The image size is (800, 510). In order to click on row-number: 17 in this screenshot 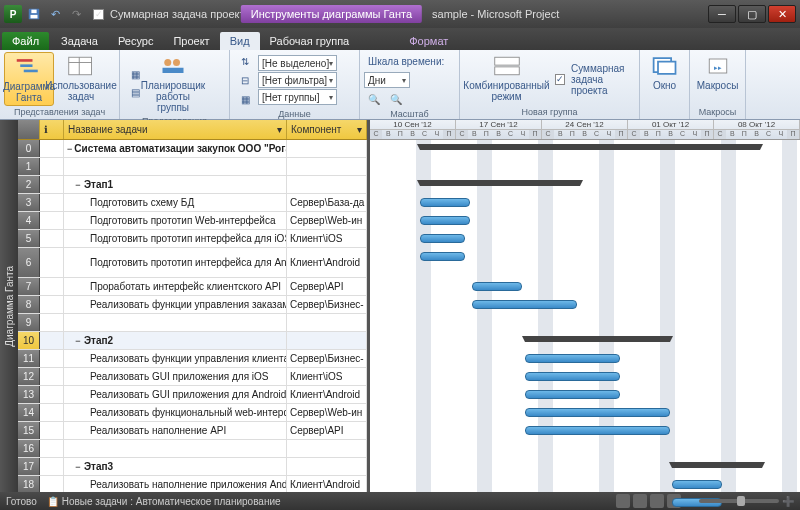, I will do `click(29, 466)`.